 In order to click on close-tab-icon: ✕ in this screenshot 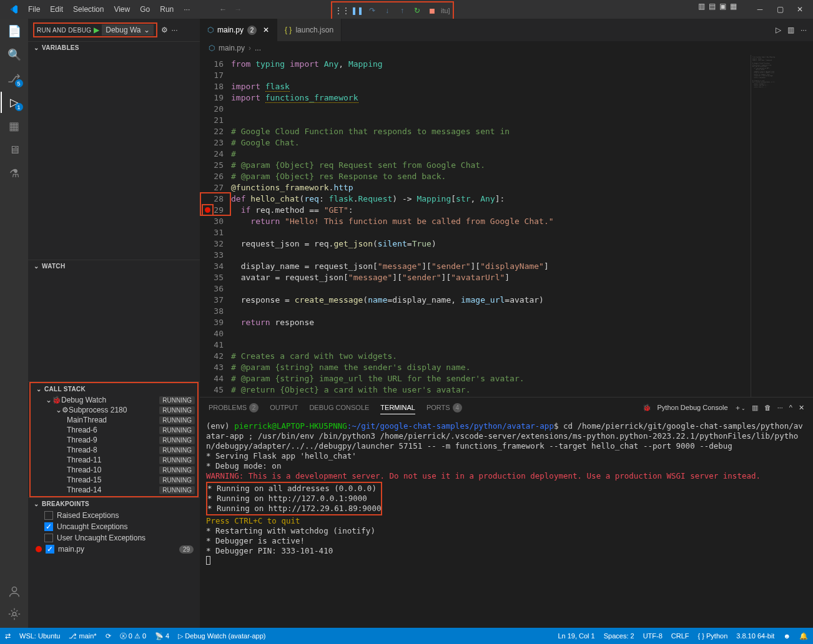, I will do `click(266, 30)`.